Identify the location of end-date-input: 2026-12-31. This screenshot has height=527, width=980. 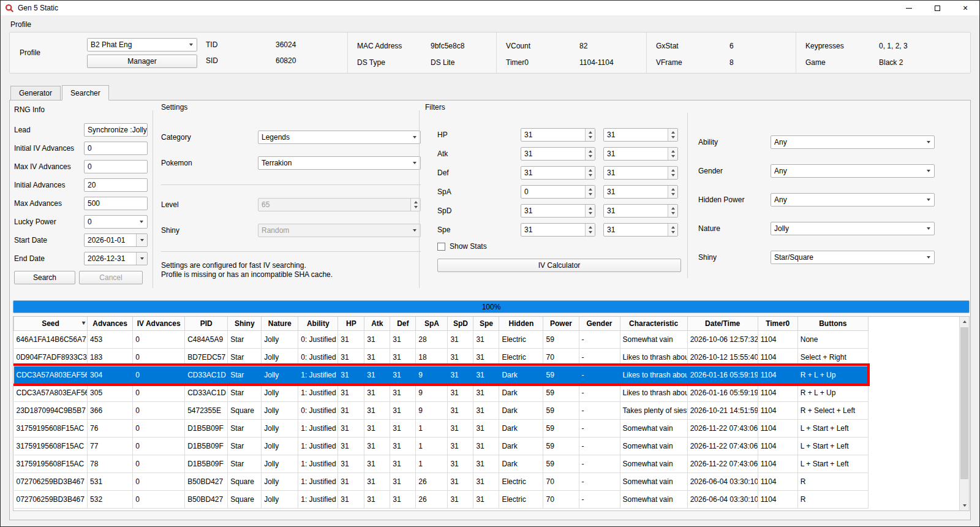
(116, 259).